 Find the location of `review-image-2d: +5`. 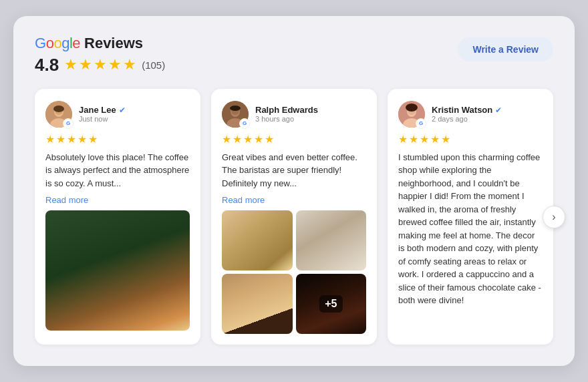

review-image-2d: +5 is located at coordinates (331, 304).